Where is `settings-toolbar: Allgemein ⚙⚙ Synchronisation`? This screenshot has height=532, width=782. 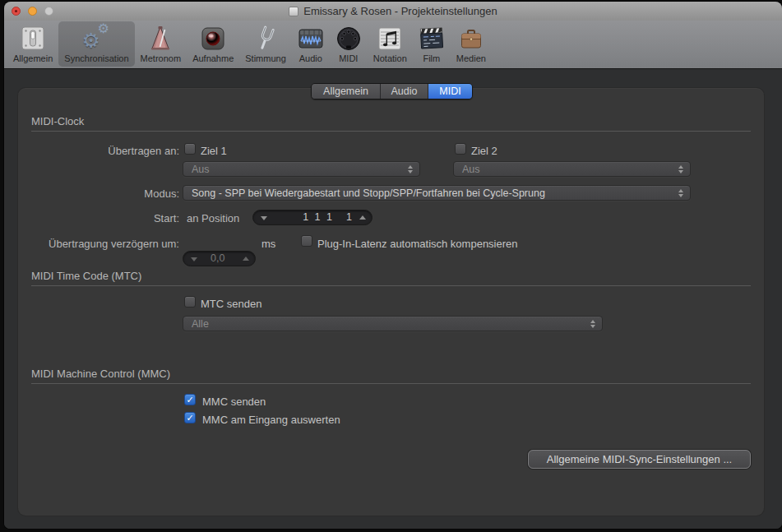 settings-toolbar: Allgemein ⚙⚙ Synchronisation is located at coordinates (393, 44).